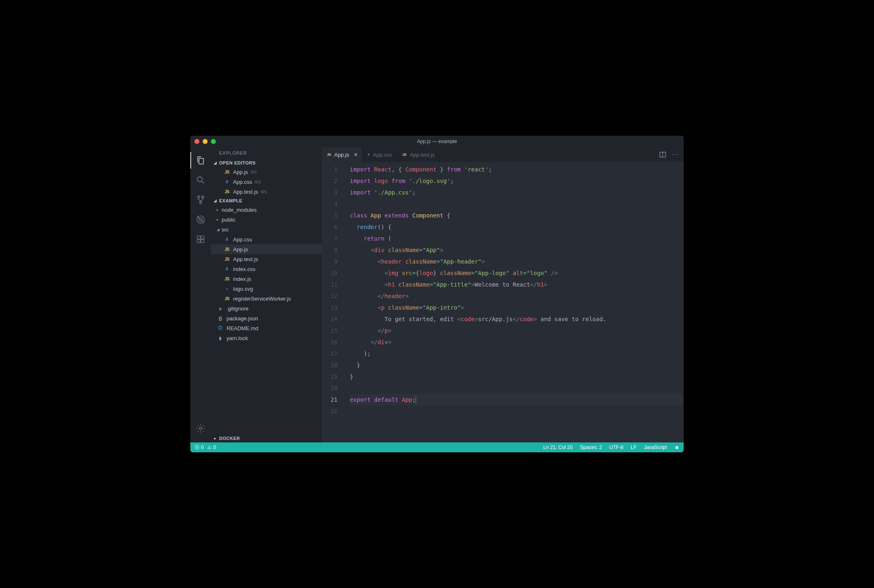  What do you see at coordinates (342, 155) in the screenshot?
I see `tab-label: App.js` at bounding box center [342, 155].